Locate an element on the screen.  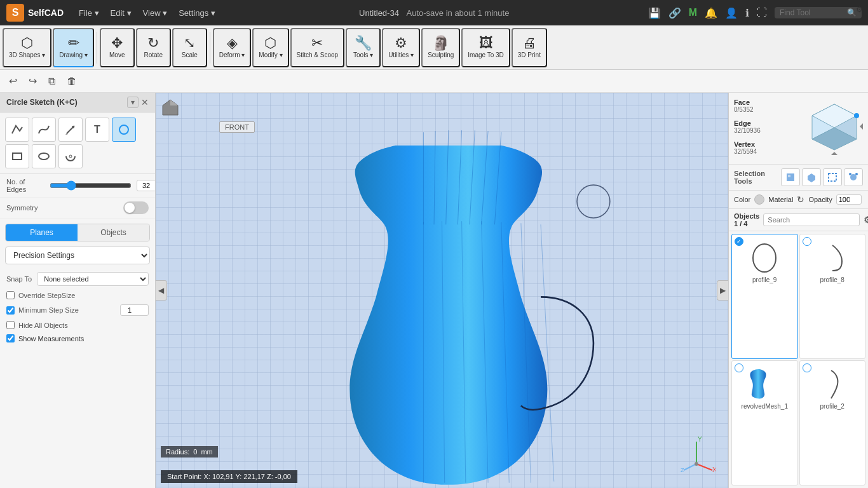
copy-button: ⧉ is located at coordinates (52, 81).